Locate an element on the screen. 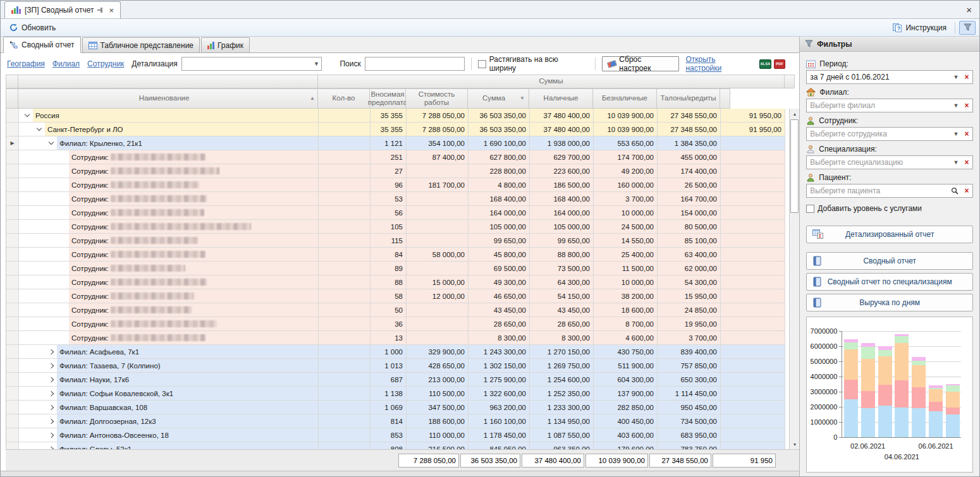  export-pdf-icon: PDF is located at coordinates (780, 64).